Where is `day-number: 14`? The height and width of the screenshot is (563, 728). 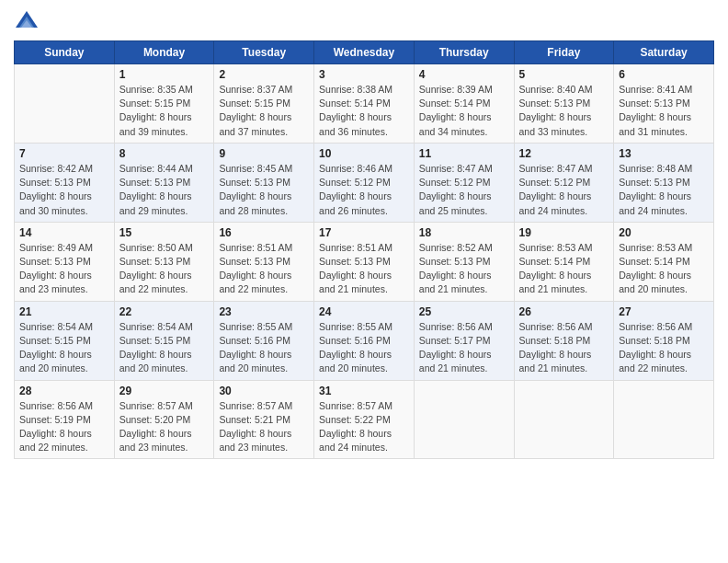
day-number: 14 is located at coordinates (64, 233).